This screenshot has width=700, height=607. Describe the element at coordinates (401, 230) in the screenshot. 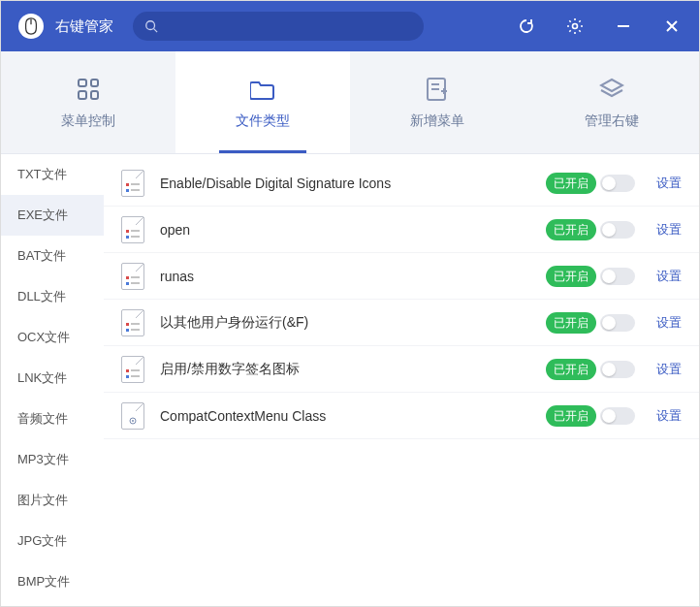

I see `list-item: open已开启设置` at that location.